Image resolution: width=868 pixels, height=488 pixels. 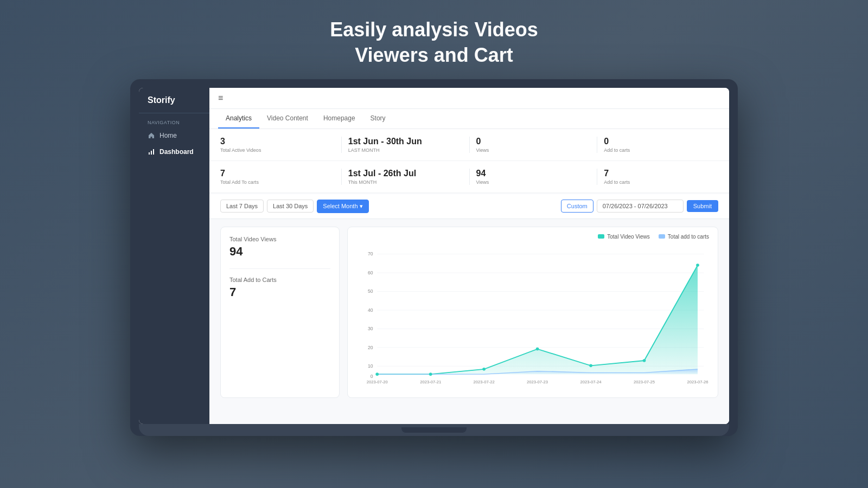 I want to click on stat-active-videos: 3 Total Active Videos, so click(x=278, y=145).